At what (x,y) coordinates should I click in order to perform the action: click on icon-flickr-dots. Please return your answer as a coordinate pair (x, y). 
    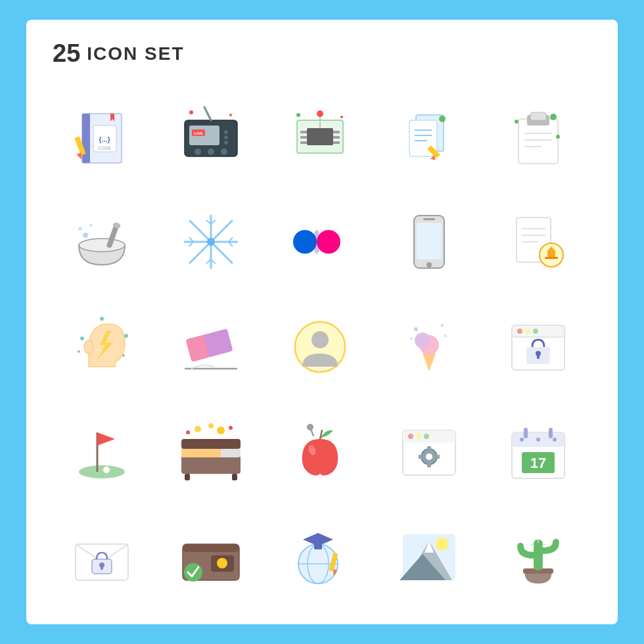
    Looking at the image, I should click on (320, 242).